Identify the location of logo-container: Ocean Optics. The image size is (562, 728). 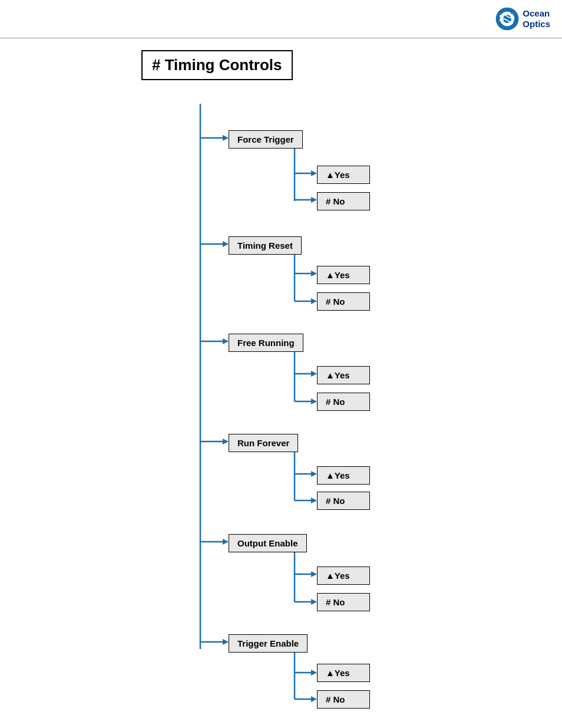
(522, 19).